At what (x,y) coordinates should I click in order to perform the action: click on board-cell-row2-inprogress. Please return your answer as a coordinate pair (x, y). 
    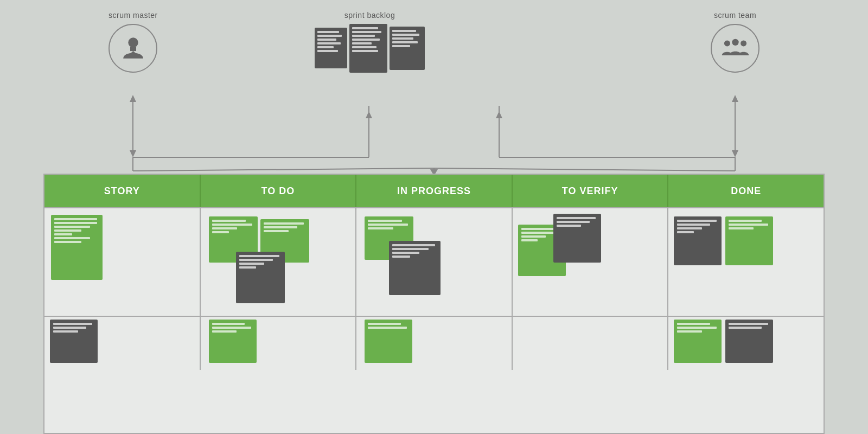
    Looking at the image, I should click on (435, 343).